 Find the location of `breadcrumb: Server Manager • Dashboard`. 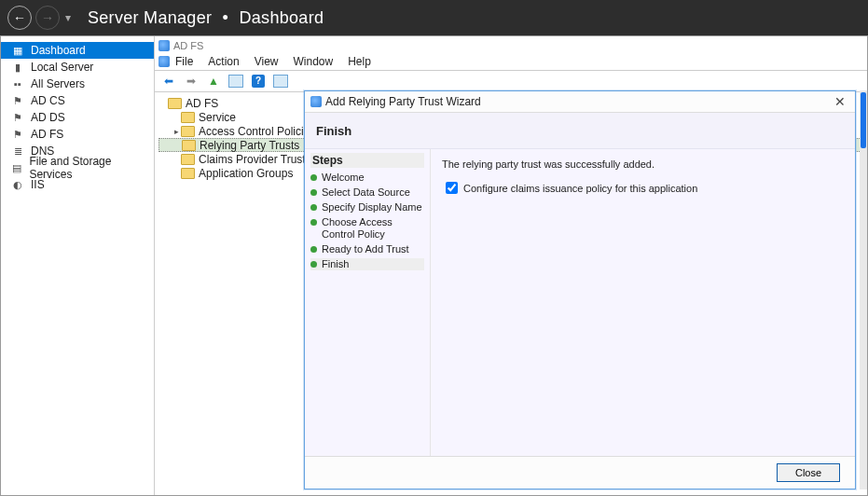

breadcrumb: Server Manager • Dashboard is located at coordinates (205, 19).